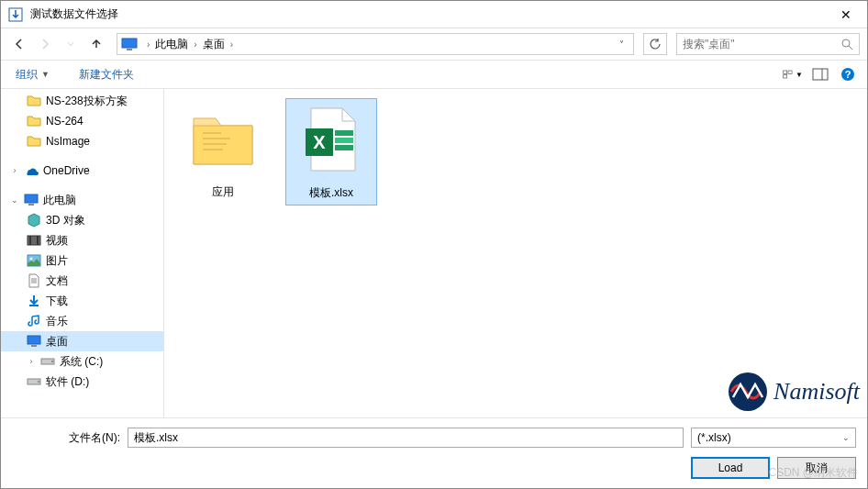 This screenshot has height=489, width=868. I want to click on tree-item: NS-264, so click(83, 121).